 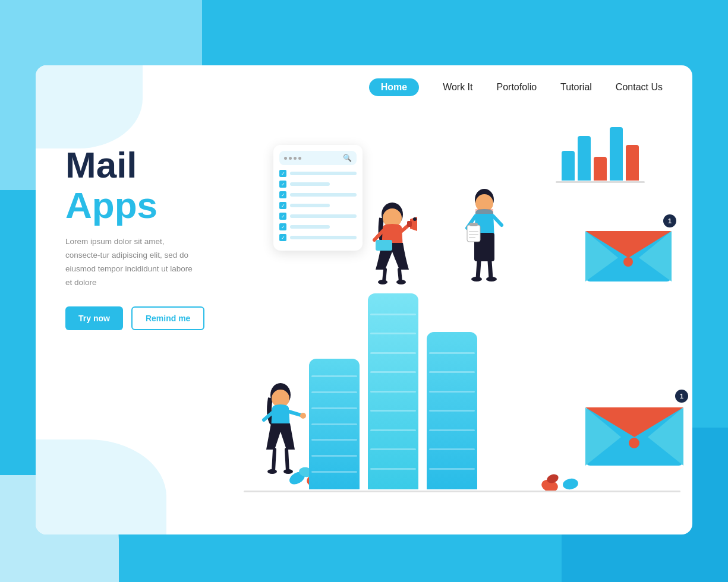 I want to click on ground-line, so click(x=462, y=492).